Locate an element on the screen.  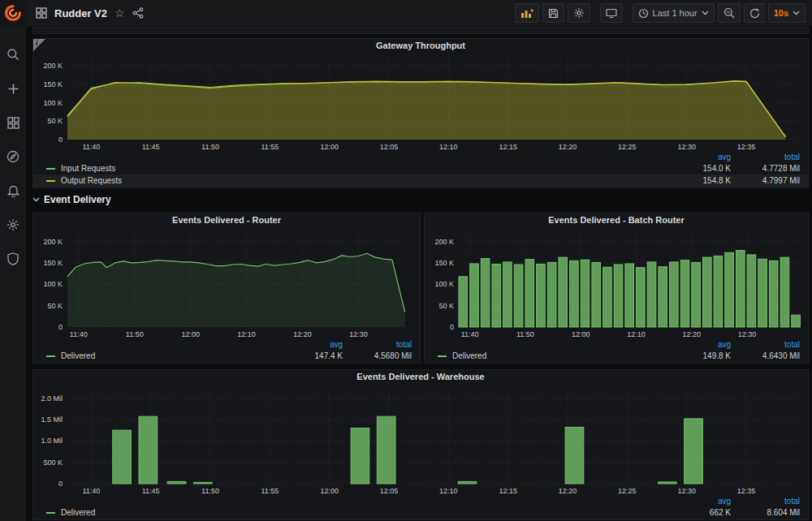
legend-total-value: 4.6430 Mil is located at coordinates (765, 355).